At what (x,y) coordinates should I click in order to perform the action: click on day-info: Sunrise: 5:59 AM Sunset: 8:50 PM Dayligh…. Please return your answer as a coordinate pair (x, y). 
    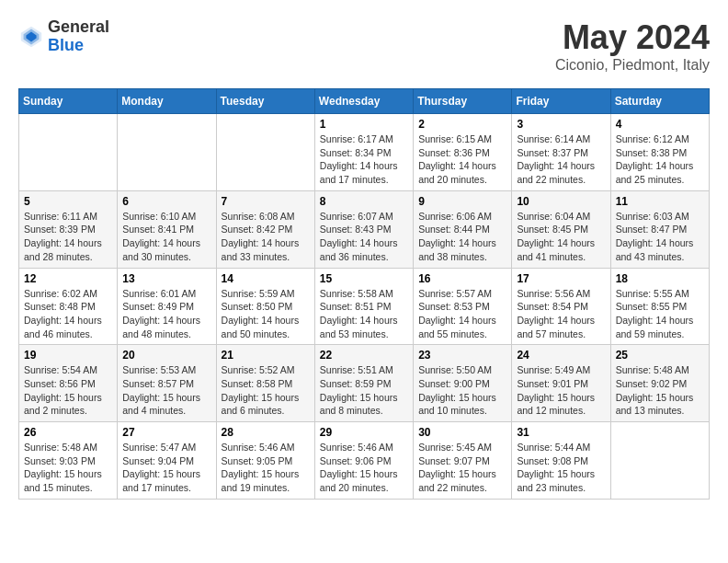
    Looking at the image, I should click on (266, 315).